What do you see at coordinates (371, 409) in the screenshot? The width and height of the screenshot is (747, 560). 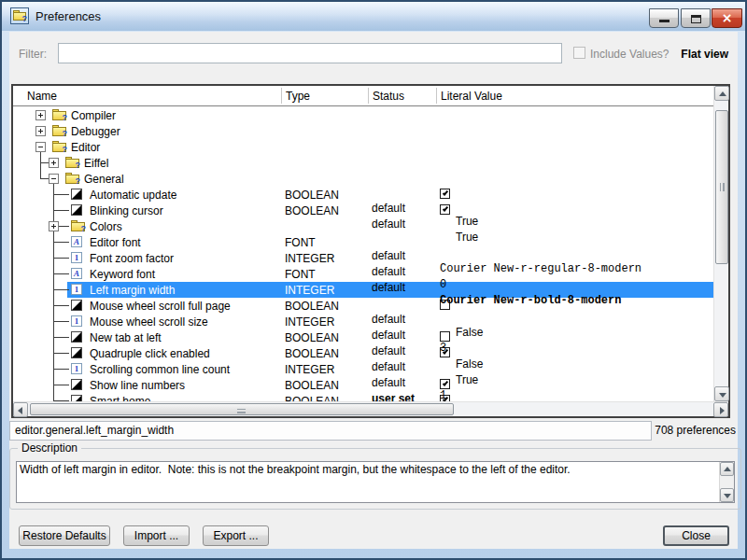 I see `horizontal-scrollbar` at bounding box center [371, 409].